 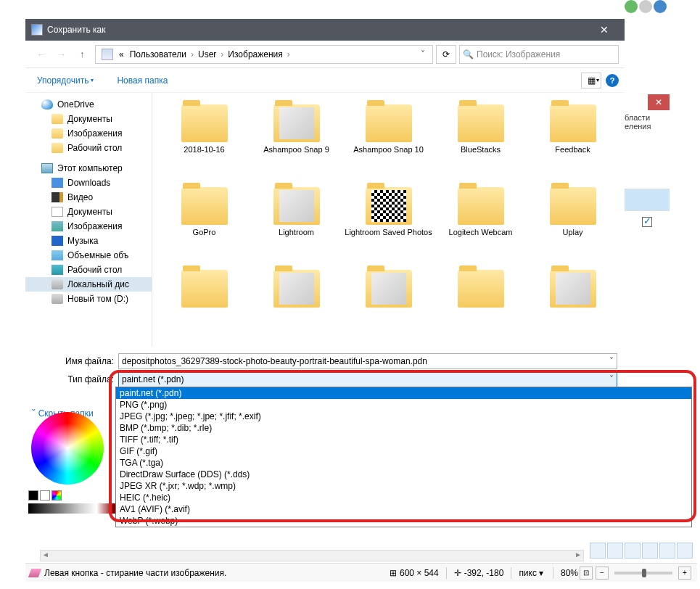 What do you see at coordinates (289, 54) in the screenshot?
I see `breadcrumb-sep: ›` at bounding box center [289, 54].